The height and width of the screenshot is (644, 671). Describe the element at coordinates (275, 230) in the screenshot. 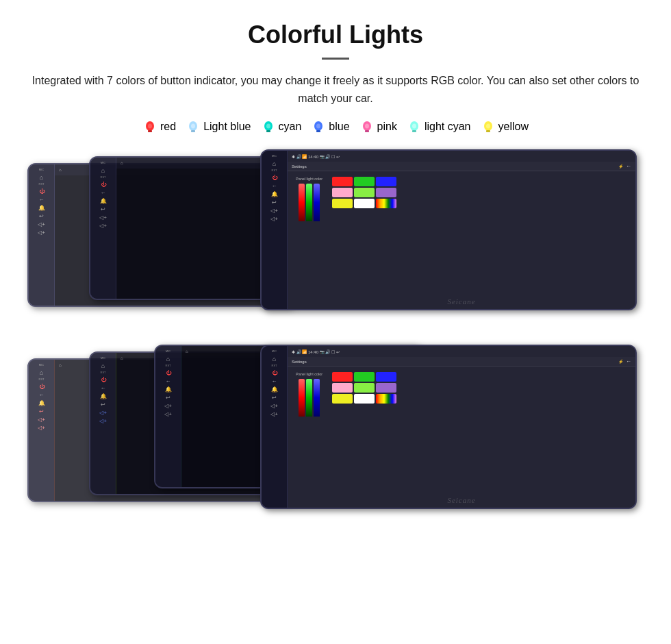

I see `device-3-left-panel: MIC ⌂ RST ⏻ ← 🔔 ↩ ◁+ ◁+` at that location.